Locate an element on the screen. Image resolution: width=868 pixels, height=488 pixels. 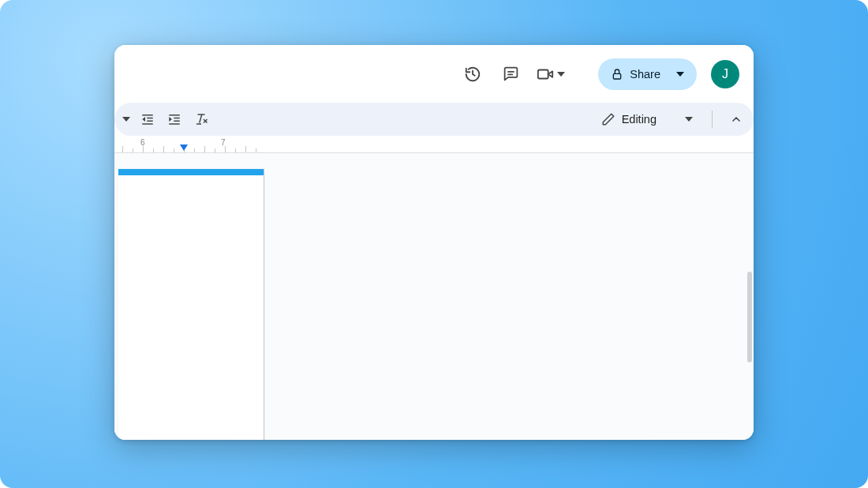
avatar-initial: J is located at coordinates (725, 74).